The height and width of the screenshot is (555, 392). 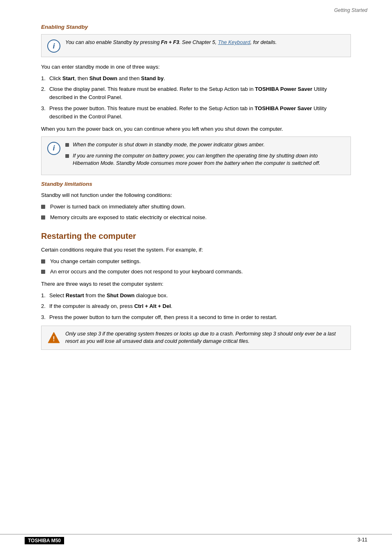 What do you see at coordinates (196, 284) in the screenshot?
I see `restarting-steps-intro: There are three ways to reset the comput…` at bounding box center [196, 284].